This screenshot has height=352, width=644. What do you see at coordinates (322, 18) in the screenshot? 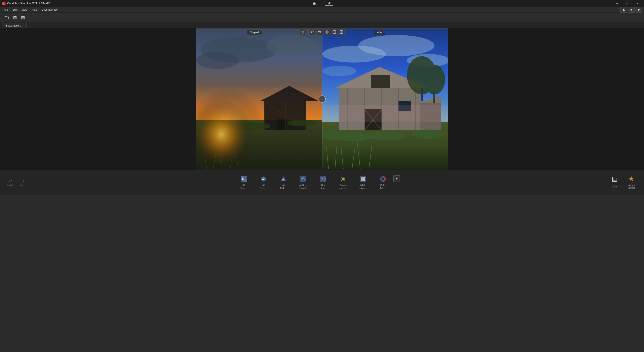
I see `toolbar: +` at bounding box center [322, 18].